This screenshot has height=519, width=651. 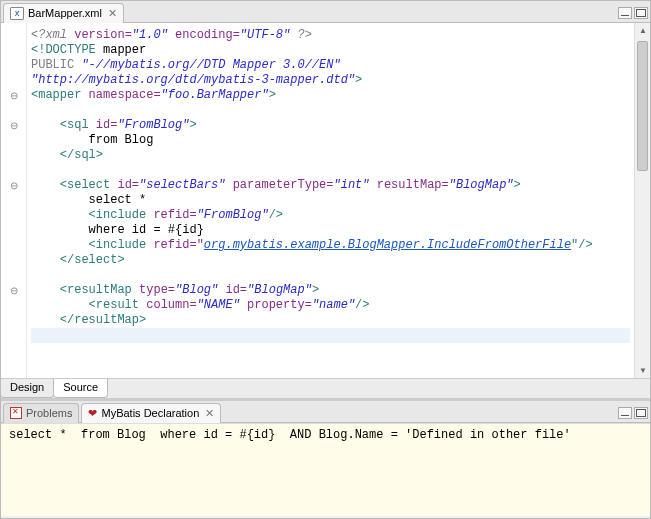 What do you see at coordinates (643, 30) in the screenshot?
I see `scroll-up-icon: ▲` at bounding box center [643, 30].